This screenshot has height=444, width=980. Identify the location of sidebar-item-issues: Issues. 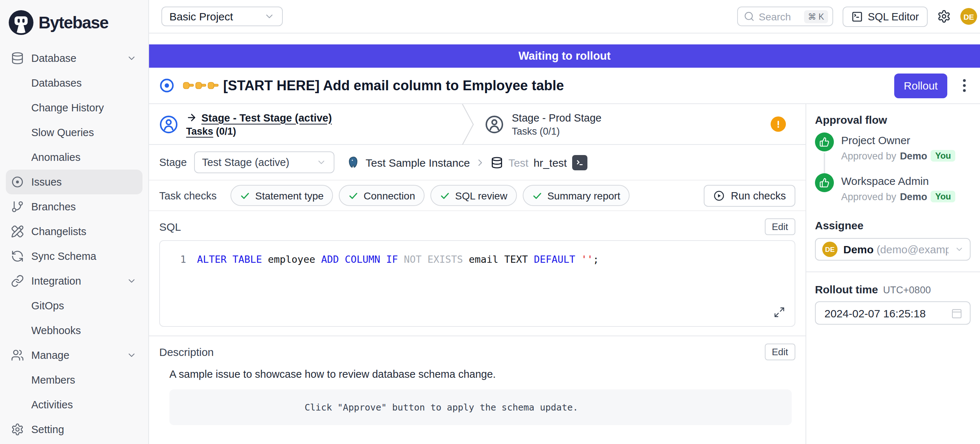
(74, 182).